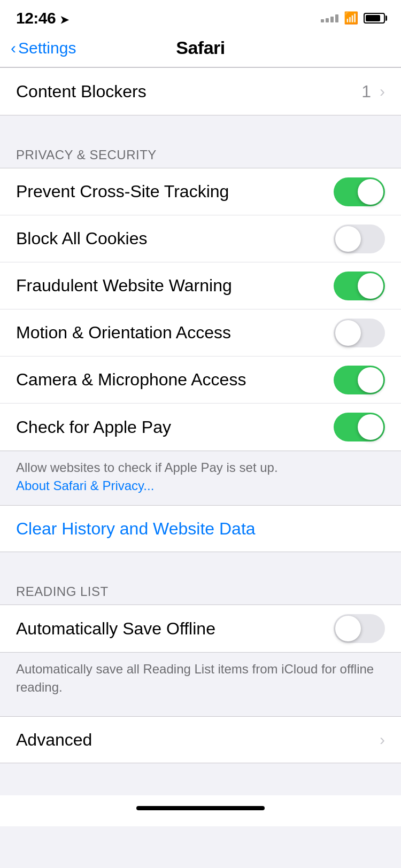  I want to click on home-indicator, so click(200, 811).